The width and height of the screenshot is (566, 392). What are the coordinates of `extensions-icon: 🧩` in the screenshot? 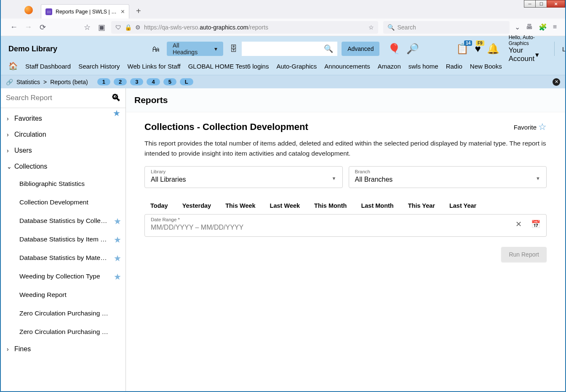 It's located at (543, 27).